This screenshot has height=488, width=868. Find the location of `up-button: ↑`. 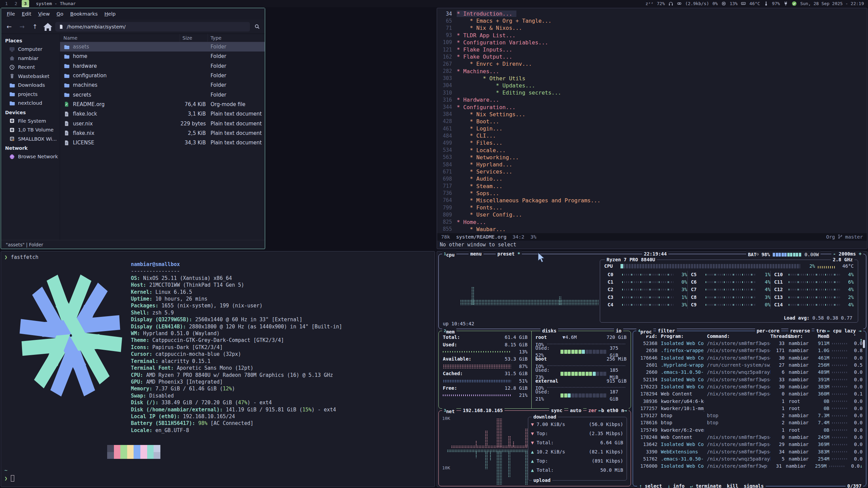

up-button: ↑ is located at coordinates (35, 27).